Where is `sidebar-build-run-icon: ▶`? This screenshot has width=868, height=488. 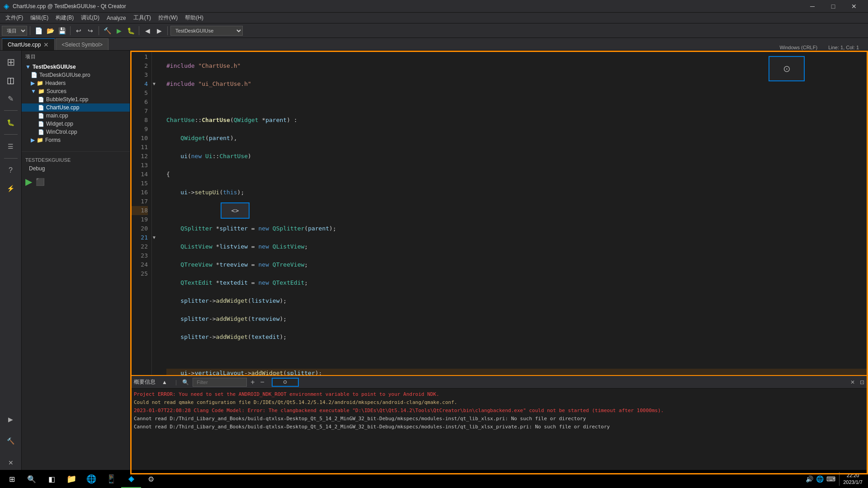 sidebar-build-run-icon: ▶ is located at coordinates (11, 419).